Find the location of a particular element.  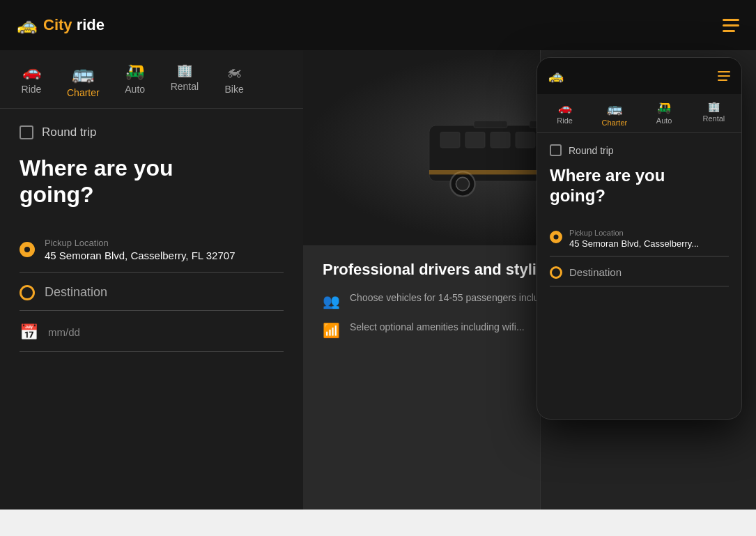

mobile-auto-icon: 🛺 is located at coordinates (664, 107).